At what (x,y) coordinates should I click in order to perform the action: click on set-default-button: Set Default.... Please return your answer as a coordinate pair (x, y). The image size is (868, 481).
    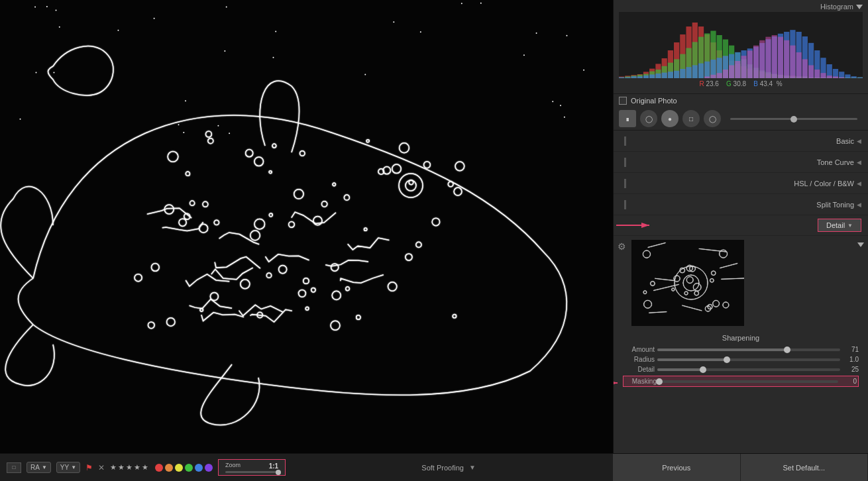
    Looking at the image, I should click on (804, 468).